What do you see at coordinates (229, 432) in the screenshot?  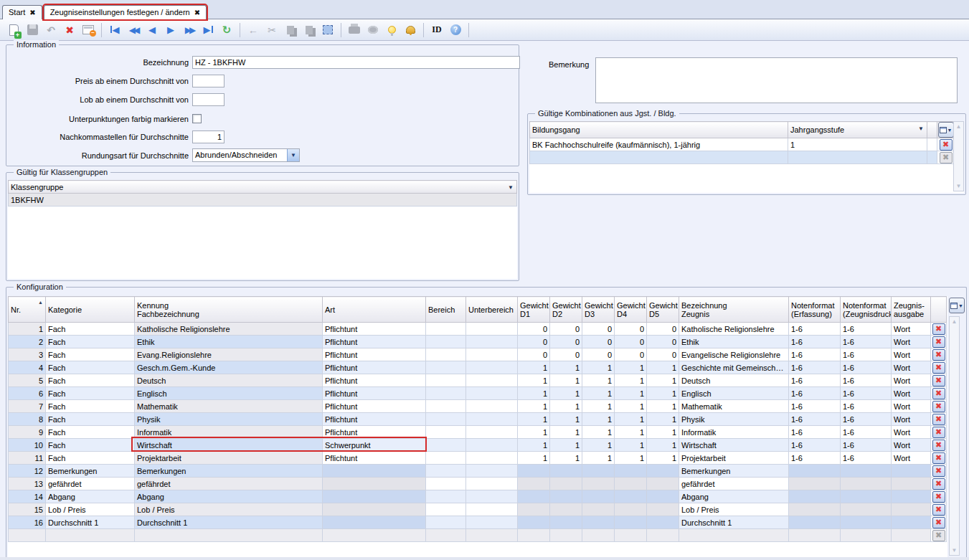 I see `cell-kennung: Informatik` at bounding box center [229, 432].